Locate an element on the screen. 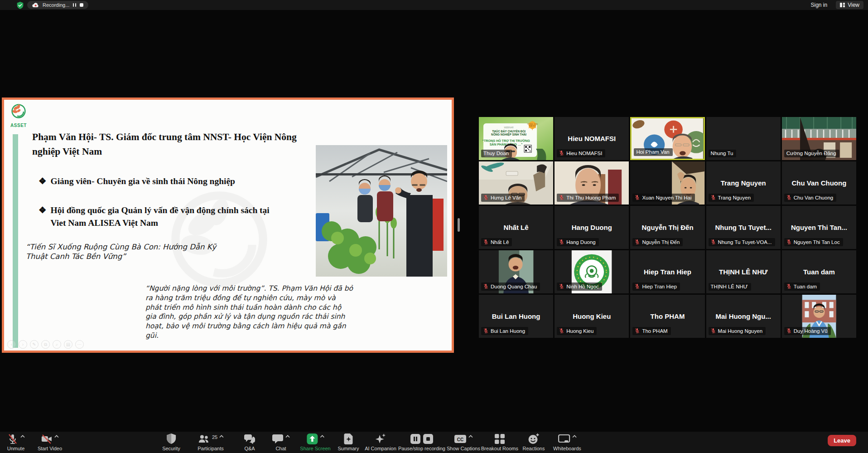 This screenshot has height=453, width=868. toolbar-start-video-button: Start Video is located at coordinates (50, 443).